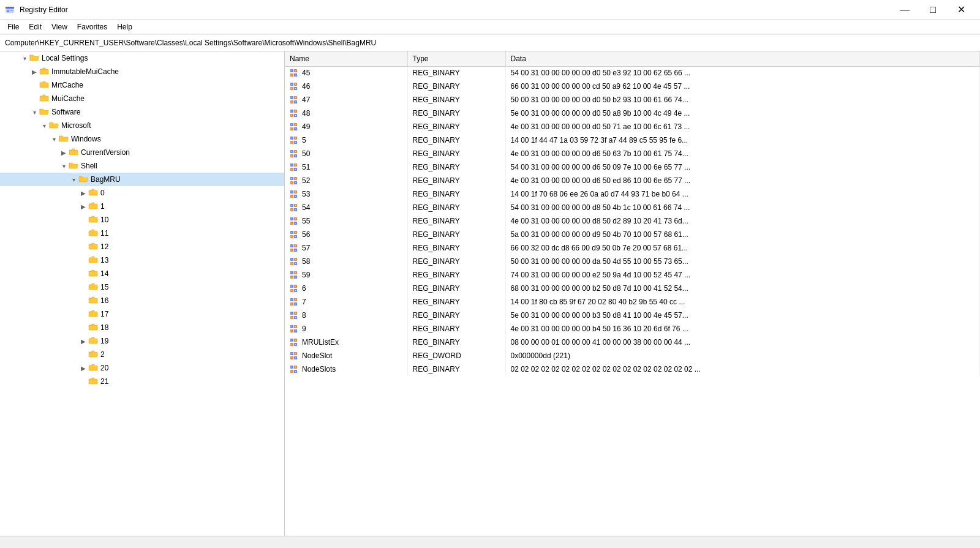 The height and width of the screenshot is (548, 980). What do you see at coordinates (142, 58) in the screenshot?
I see `tree-node-local-settings: ▾ Local Settings` at bounding box center [142, 58].